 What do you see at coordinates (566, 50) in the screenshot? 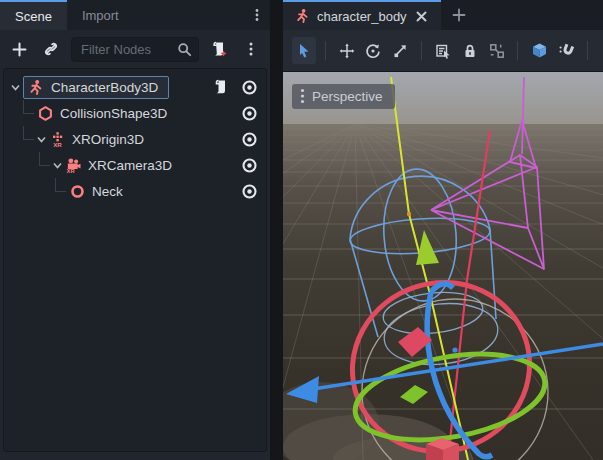
I see `magnet-icon` at bounding box center [566, 50].